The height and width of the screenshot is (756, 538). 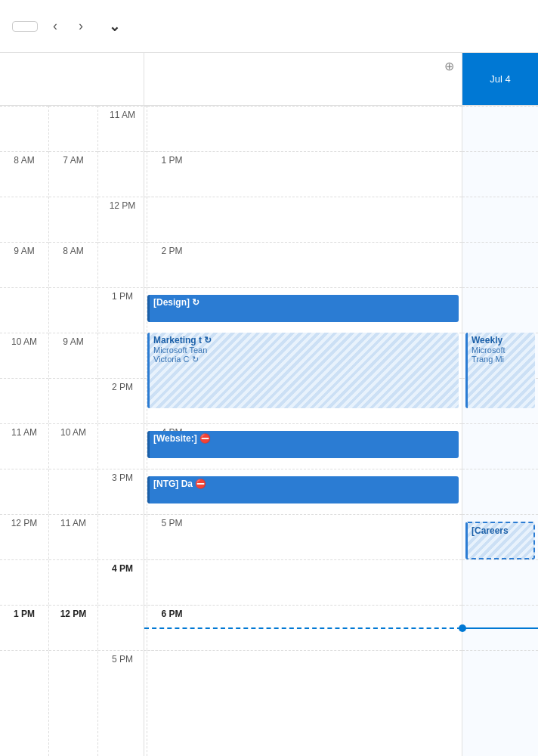 I want to click on event-subtitle1: Microsoft, so click(x=502, y=350).